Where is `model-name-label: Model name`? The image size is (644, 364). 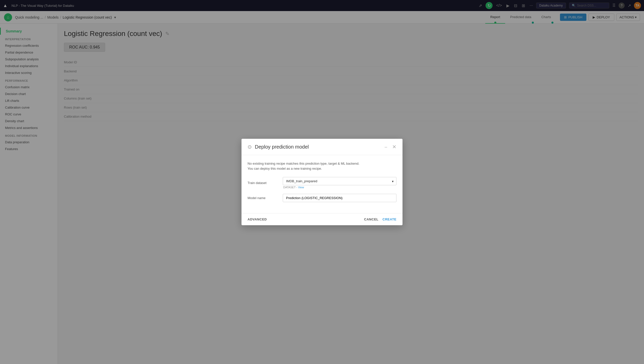 model-name-label: Model name is located at coordinates (265, 198).